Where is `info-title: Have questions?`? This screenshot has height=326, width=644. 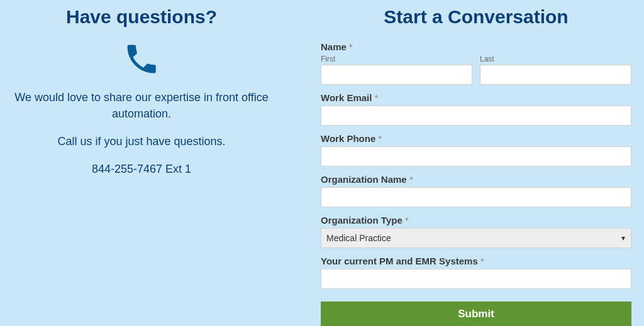
info-title: Have questions? is located at coordinates (142, 17).